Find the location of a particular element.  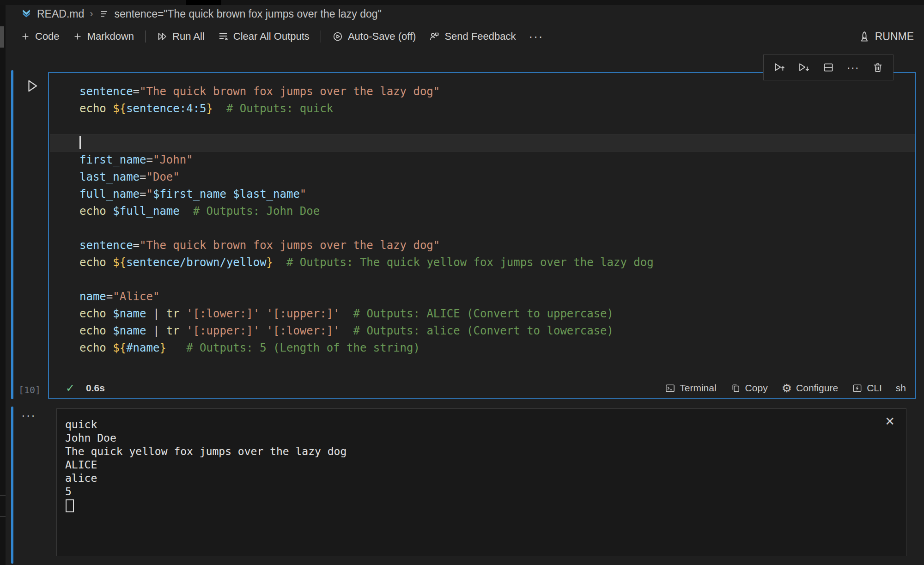

runme-label: RUNME is located at coordinates (894, 37).